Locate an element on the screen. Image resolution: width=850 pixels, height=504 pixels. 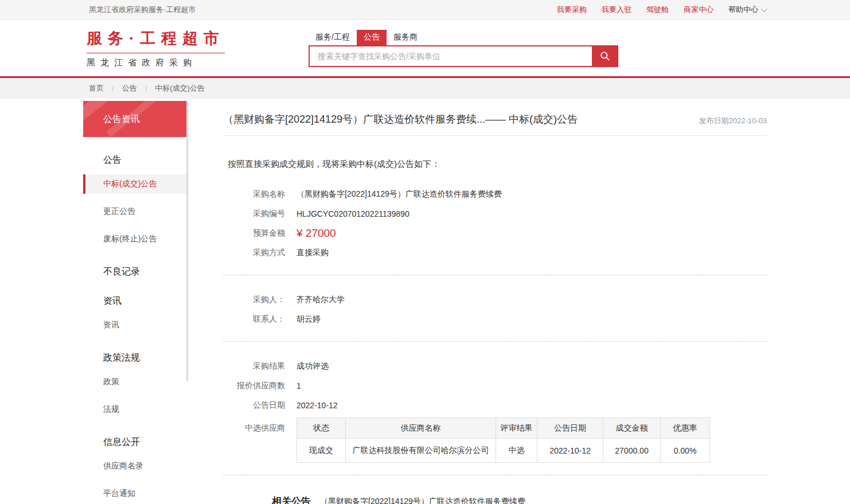
column-header-deal-amount: 成交金额 is located at coordinates (632, 428).